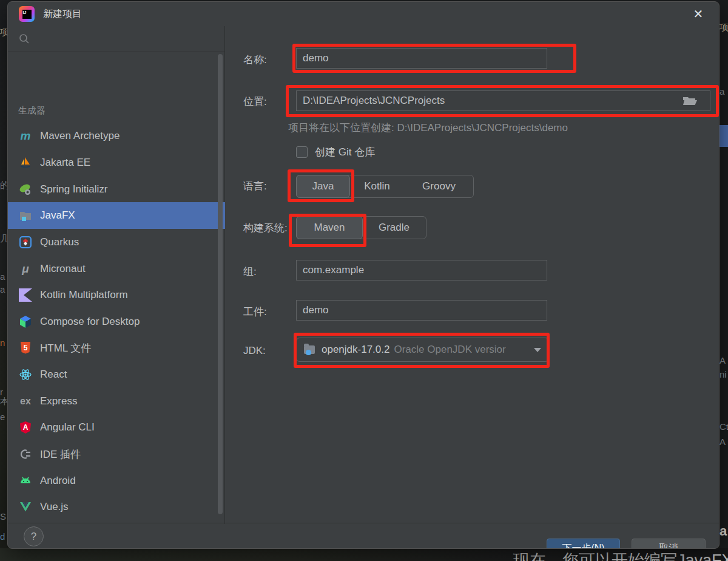  What do you see at coordinates (25, 13) in the screenshot?
I see `logo-text: IJ` at bounding box center [25, 13].